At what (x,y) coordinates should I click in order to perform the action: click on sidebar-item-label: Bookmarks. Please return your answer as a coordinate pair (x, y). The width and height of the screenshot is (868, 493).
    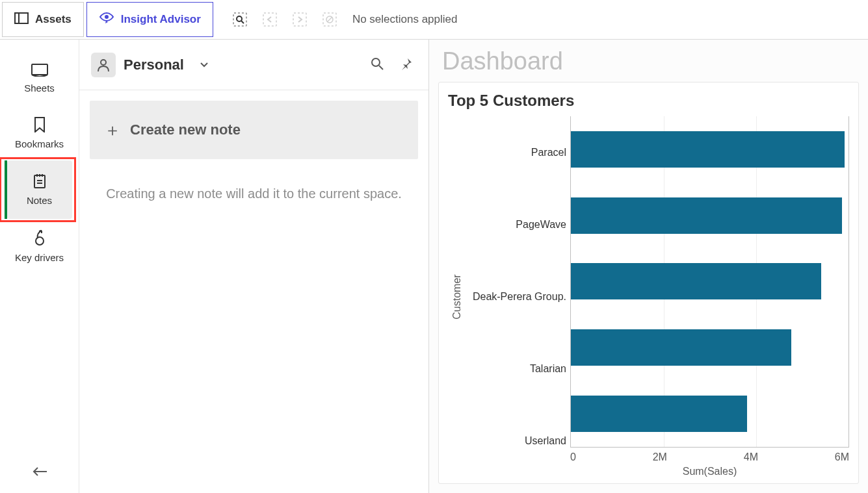
    Looking at the image, I should click on (39, 144).